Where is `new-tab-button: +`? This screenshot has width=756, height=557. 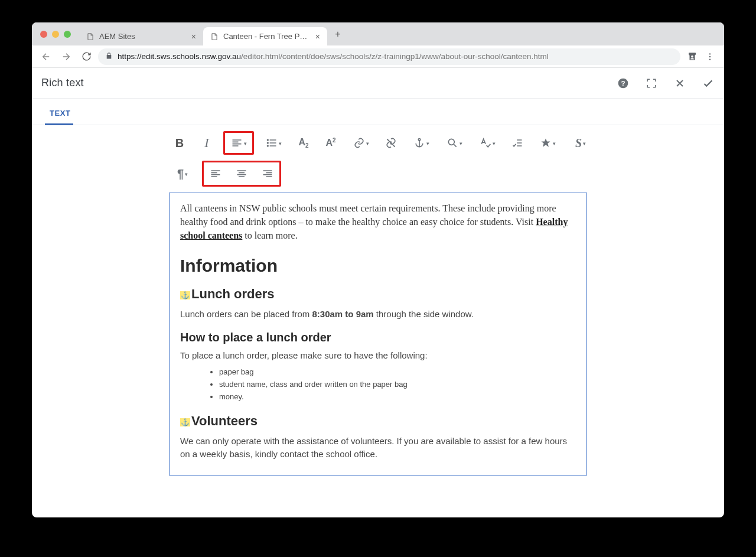
new-tab-button: + is located at coordinates (338, 34).